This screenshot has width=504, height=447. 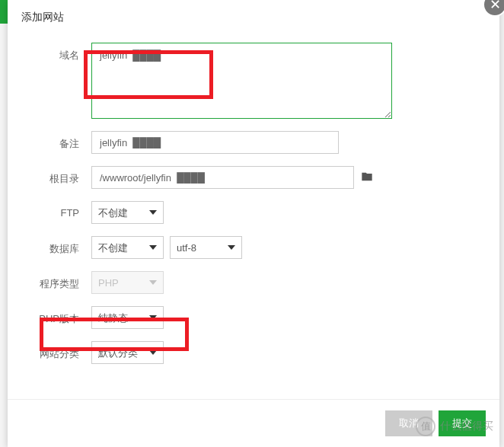 I want to click on folder-icon, so click(x=367, y=178).